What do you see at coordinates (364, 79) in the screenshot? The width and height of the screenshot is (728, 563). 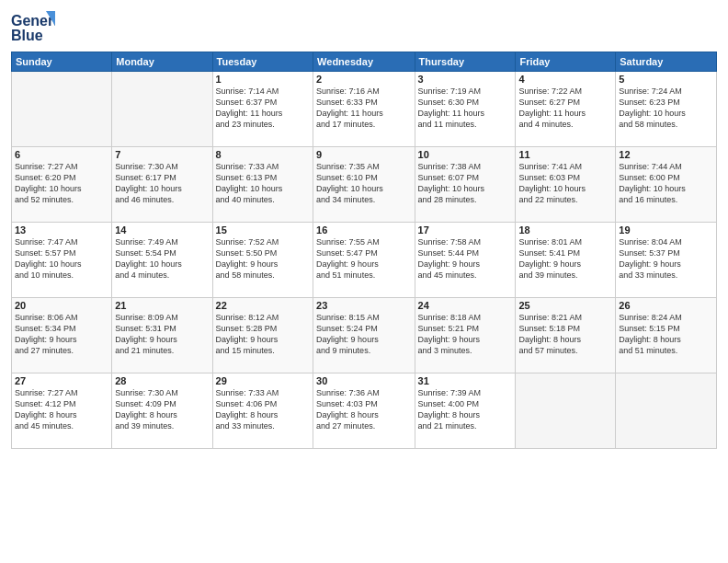 I see `day-number: 2` at bounding box center [364, 79].